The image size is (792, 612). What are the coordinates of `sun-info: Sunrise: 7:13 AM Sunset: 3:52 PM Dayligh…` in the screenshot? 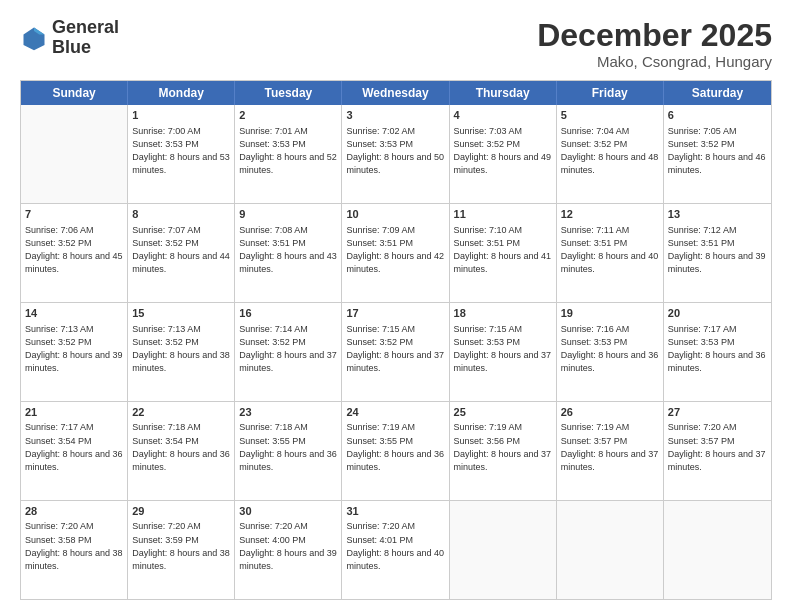 It's located at (74, 349).